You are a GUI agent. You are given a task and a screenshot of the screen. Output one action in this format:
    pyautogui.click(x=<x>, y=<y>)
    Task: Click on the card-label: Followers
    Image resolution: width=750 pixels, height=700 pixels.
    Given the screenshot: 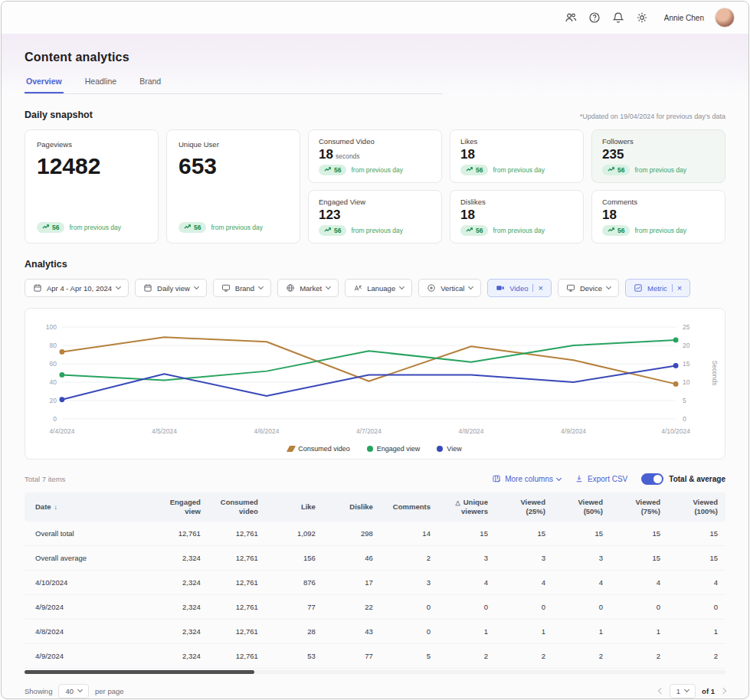 What is the action you would take?
    pyautogui.click(x=659, y=141)
    